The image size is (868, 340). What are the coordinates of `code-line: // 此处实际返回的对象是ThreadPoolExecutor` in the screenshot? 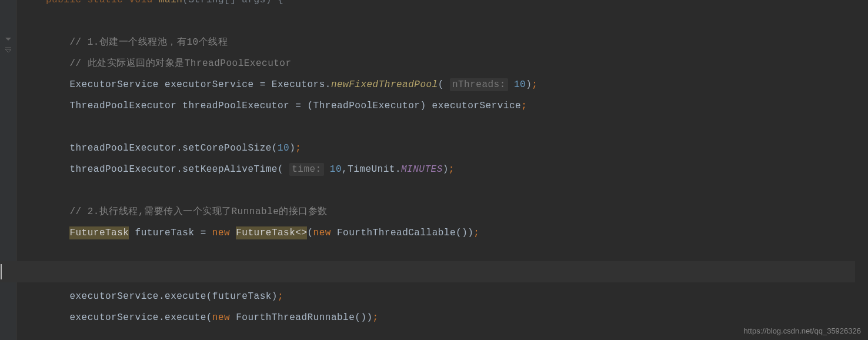 It's located at (457, 64).